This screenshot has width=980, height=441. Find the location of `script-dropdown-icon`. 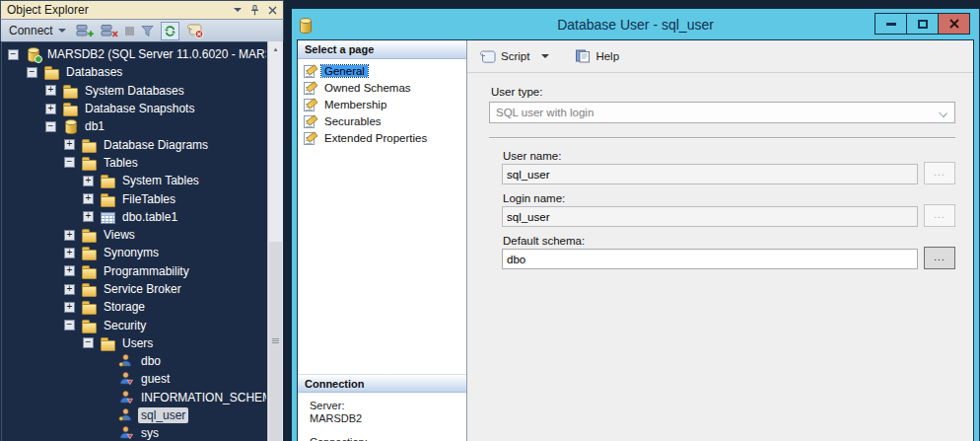

script-dropdown-icon is located at coordinates (545, 56).